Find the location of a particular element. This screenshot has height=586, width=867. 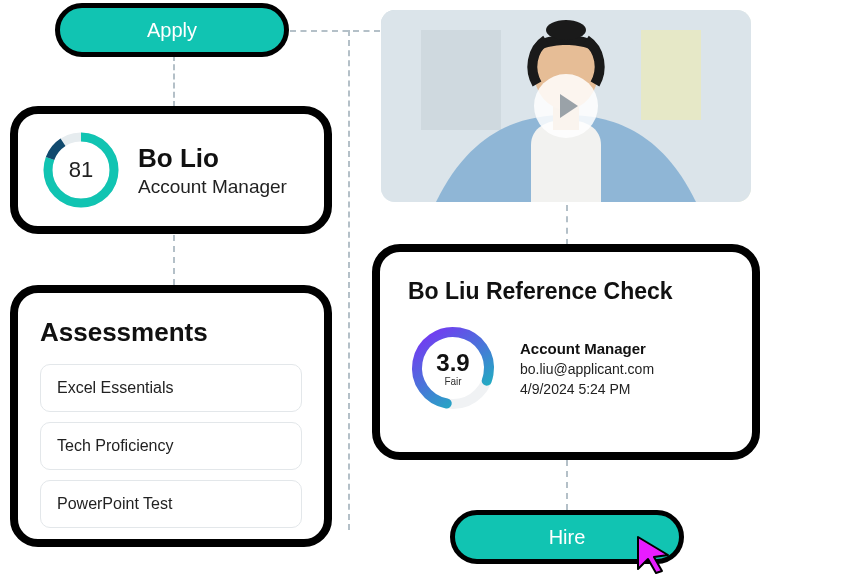

reference-role: Account Manager is located at coordinates (587, 348).